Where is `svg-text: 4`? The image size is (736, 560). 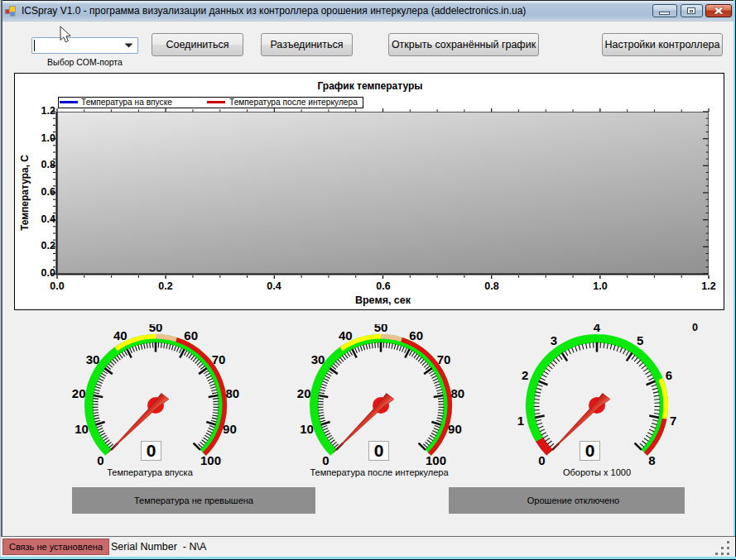
svg-text: 4 is located at coordinates (598, 329).